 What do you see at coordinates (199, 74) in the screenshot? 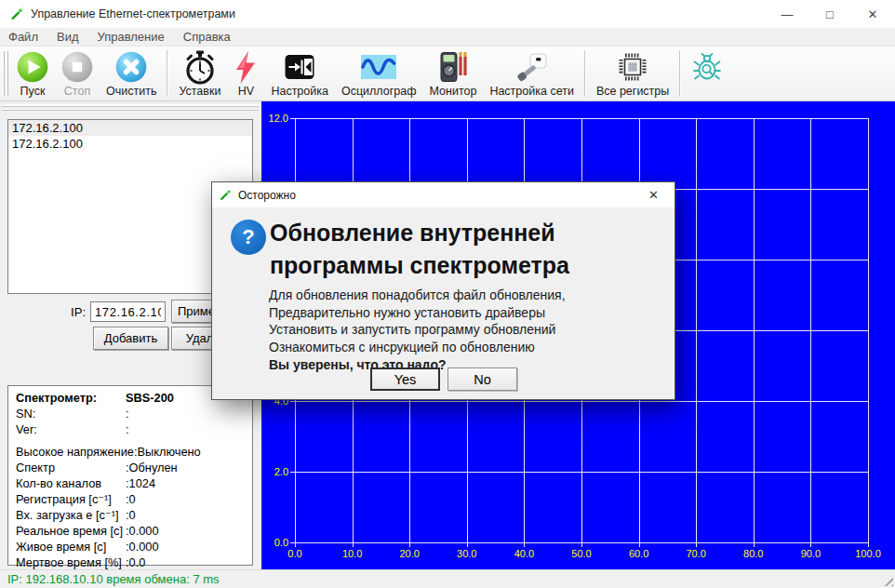
I see `presets-button: Уставки` at bounding box center [199, 74].